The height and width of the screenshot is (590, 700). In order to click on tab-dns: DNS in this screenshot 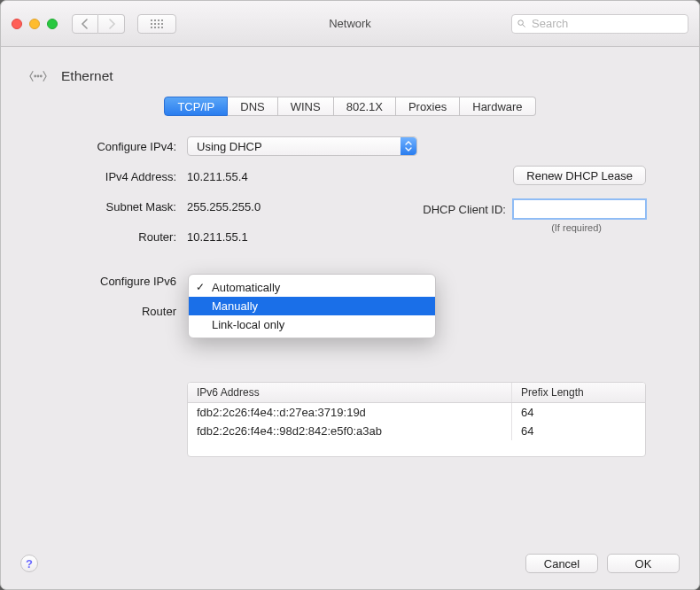, I will do `click(253, 106)`.